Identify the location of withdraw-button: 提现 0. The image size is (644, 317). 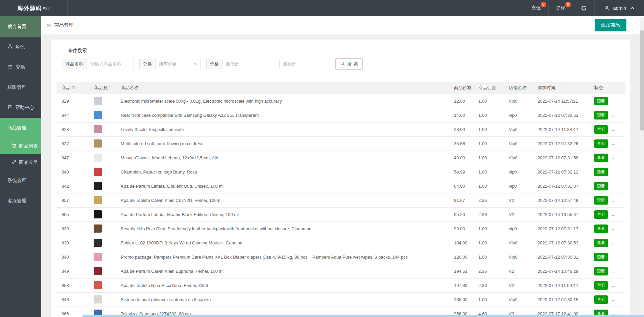
(560, 8).